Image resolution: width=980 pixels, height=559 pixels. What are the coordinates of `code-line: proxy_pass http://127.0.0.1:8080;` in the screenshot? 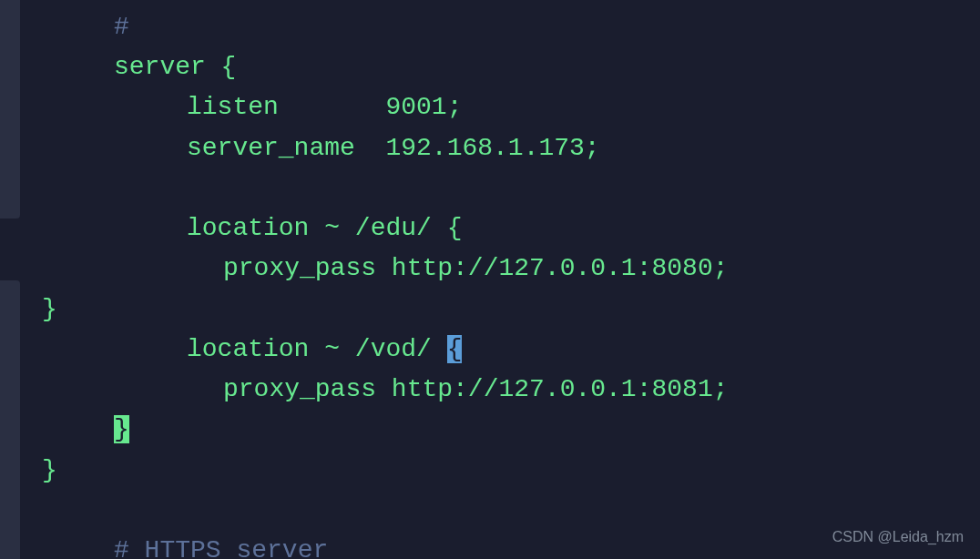 It's located at (490, 269).